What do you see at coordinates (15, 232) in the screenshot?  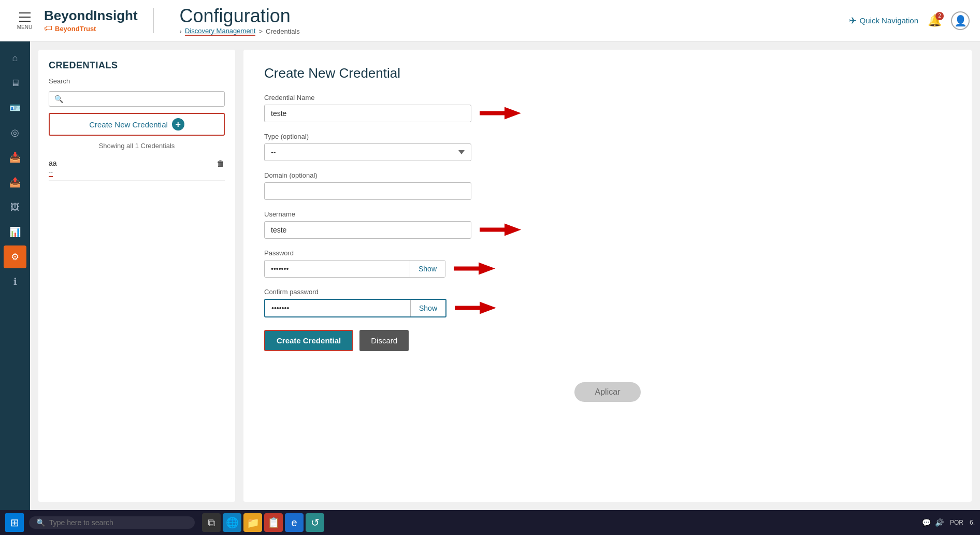 I see `sidebar-item-charts: 📊` at bounding box center [15, 232].